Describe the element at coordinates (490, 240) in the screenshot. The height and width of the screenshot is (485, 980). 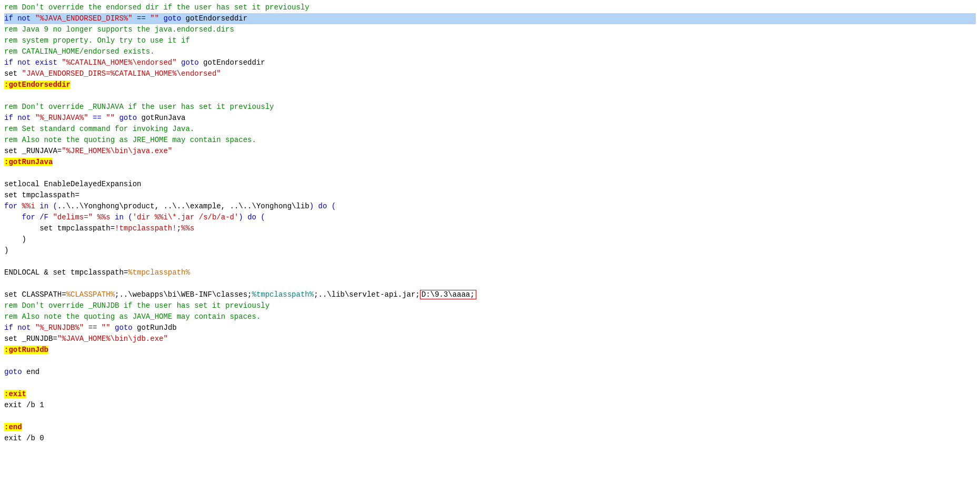
I see `code-line-22: )` at that location.